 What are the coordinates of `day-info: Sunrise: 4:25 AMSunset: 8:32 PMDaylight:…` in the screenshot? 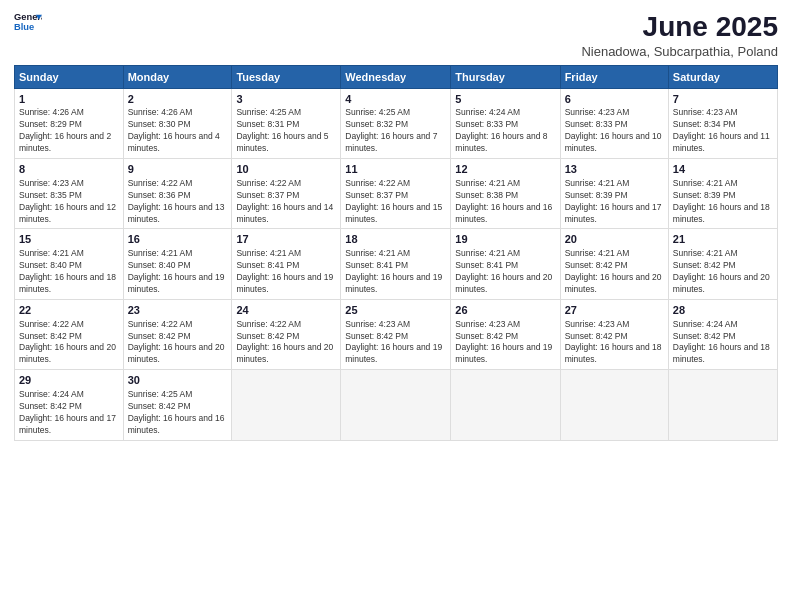 It's located at (396, 131).